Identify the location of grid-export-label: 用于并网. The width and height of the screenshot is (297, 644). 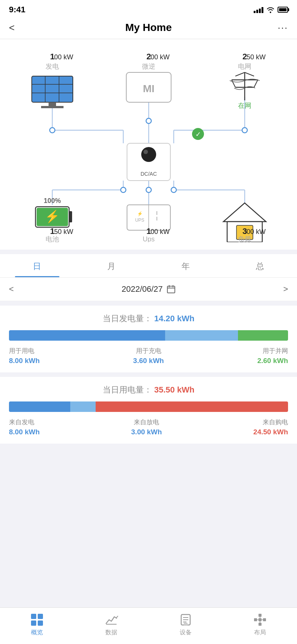
(275, 351).